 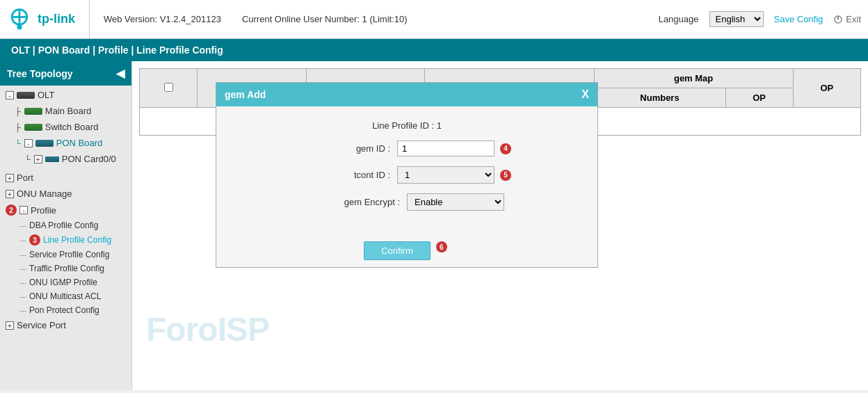 What do you see at coordinates (40, 74) in the screenshot?
I see `sidebar-title: Tree Topology` at bounding box center [40, 74].